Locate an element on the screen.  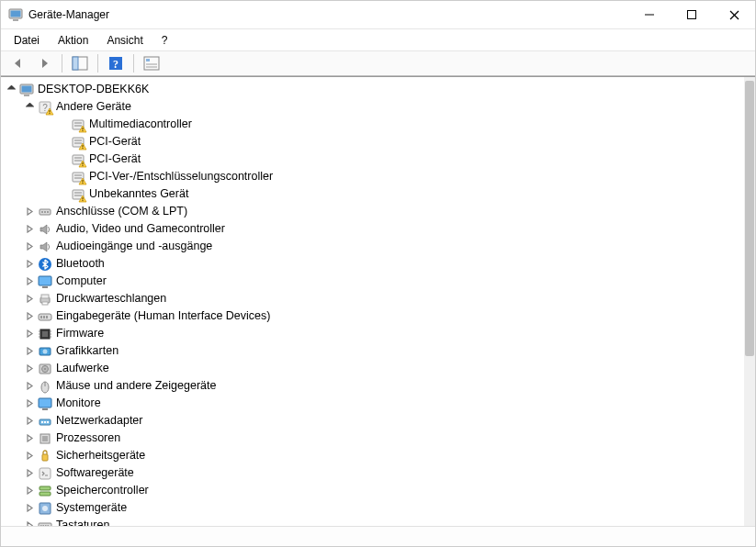
tree-item-label: Sicherheitsgeräte is located at coordinates (103, 455).